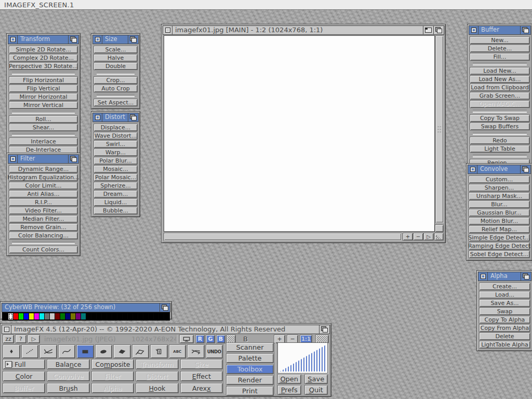  Describe the element at coordinates (115, 169) in the screenshot. I see `mosaic-button: Mosaic...` at that location.